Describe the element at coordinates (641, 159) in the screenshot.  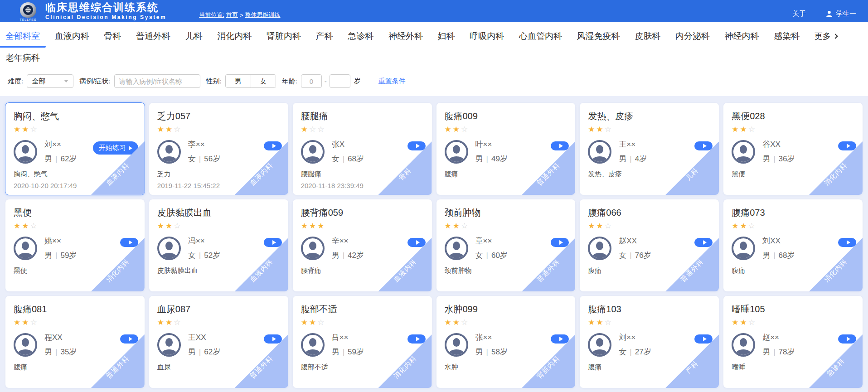
I see `patient-age: 4岁` at that location.